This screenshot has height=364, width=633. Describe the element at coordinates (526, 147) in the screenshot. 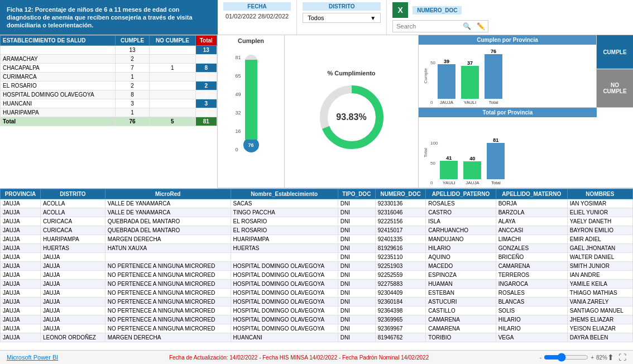

I see `chart-total-inner: Total por Provincia Total 100 50 0 41` at that location.